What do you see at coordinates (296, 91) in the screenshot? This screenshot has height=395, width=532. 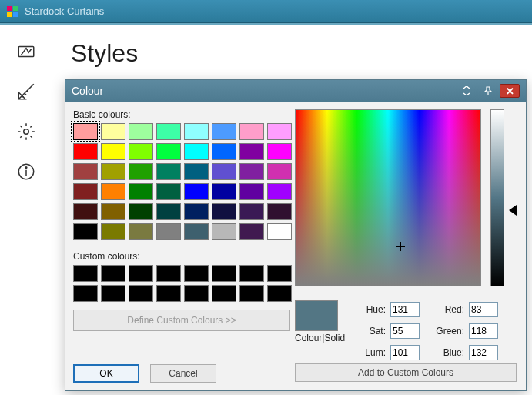 I see `dialog-title-bar: Colour ✕` at bounding box center [296, 91].